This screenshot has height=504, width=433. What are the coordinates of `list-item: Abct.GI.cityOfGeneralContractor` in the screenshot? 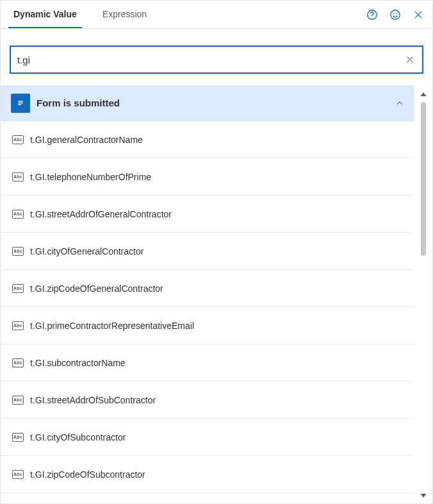 It's located at (208, 251).